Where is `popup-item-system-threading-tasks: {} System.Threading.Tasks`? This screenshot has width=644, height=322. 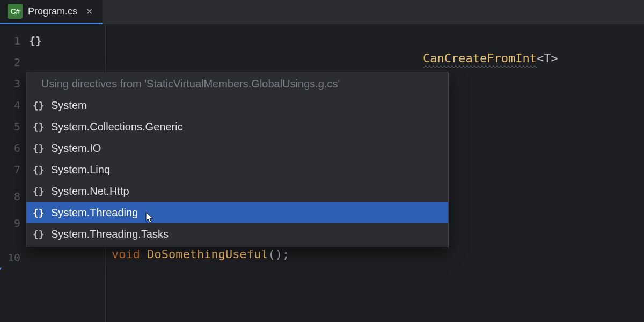
popup-item-system-threading-tasks: {} System.Threading.Tasks is located at coordinates (237, 234).